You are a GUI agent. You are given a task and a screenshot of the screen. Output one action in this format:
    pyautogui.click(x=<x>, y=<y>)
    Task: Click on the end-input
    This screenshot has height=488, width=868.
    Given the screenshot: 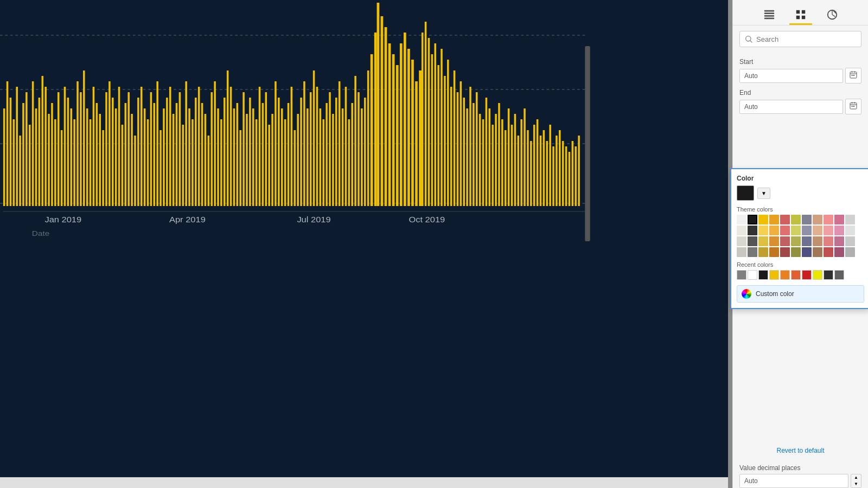 What is the action you would take?
    pyautogui.click(x=791, y=107)
    